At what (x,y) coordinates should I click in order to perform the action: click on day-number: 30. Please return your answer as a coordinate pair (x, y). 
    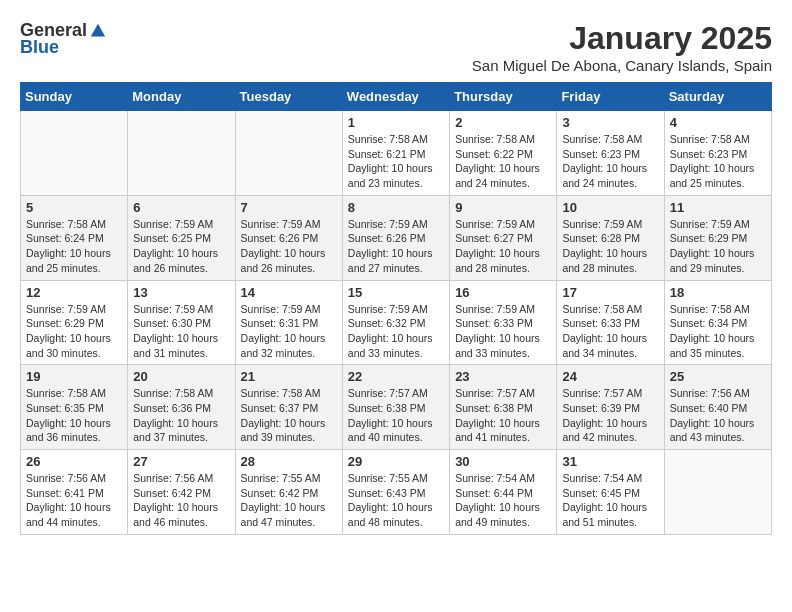
    Looking at the image, I should click on (503, 462).